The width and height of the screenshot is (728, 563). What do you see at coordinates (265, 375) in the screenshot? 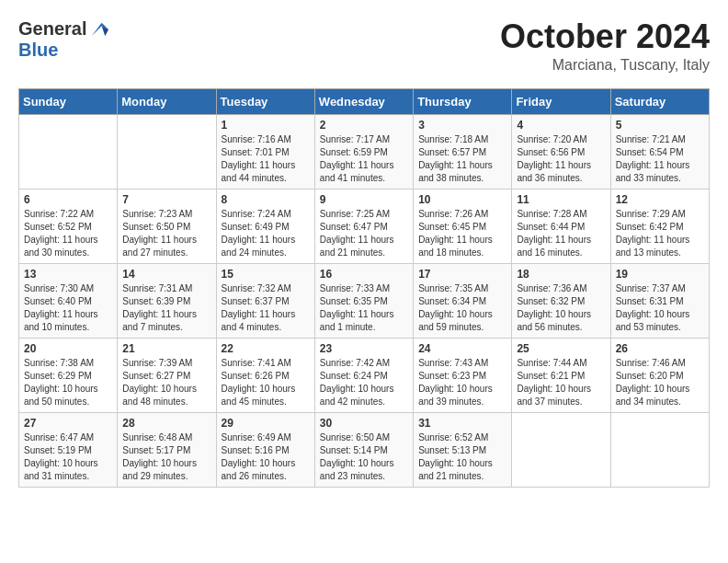
I see `calendar-cell: 22Sunrise: 7:41 AM Sunset: 6:26 PM Dayli…` at bounding box center [265, 375].